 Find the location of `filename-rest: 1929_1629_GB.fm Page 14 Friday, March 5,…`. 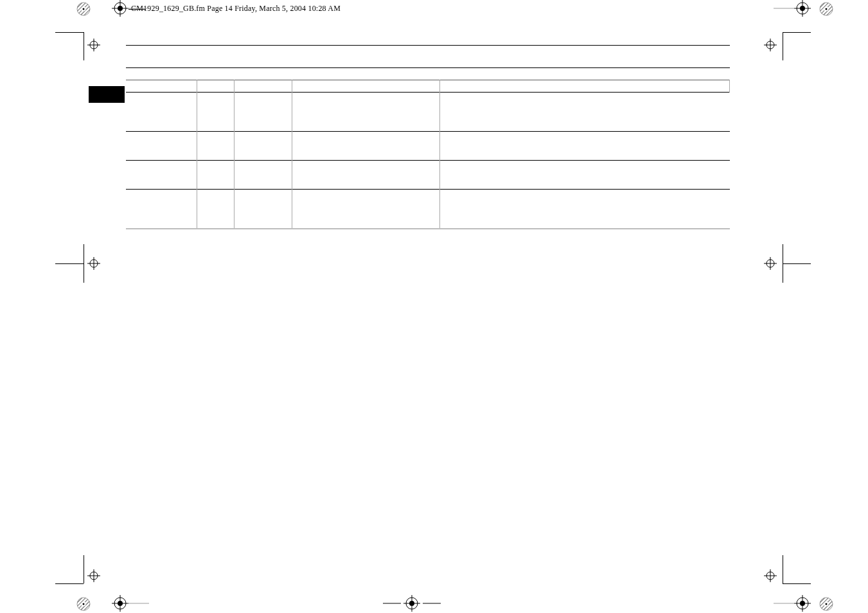

filename-rest: 1929_1629_GB.fm Page 14 Friday, March 5,… is located at coordinates (242, 8).